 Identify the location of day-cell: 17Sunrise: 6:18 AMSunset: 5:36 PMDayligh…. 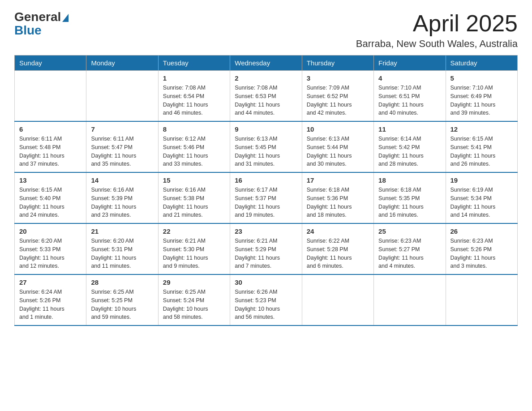
(338, 198).